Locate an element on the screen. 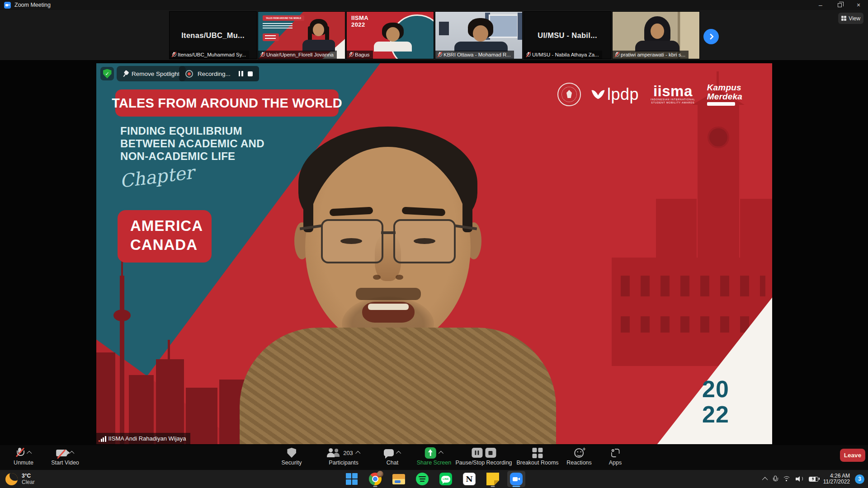 The image size is (868, 488). video-options-caret is located at coordinates (71, 454).